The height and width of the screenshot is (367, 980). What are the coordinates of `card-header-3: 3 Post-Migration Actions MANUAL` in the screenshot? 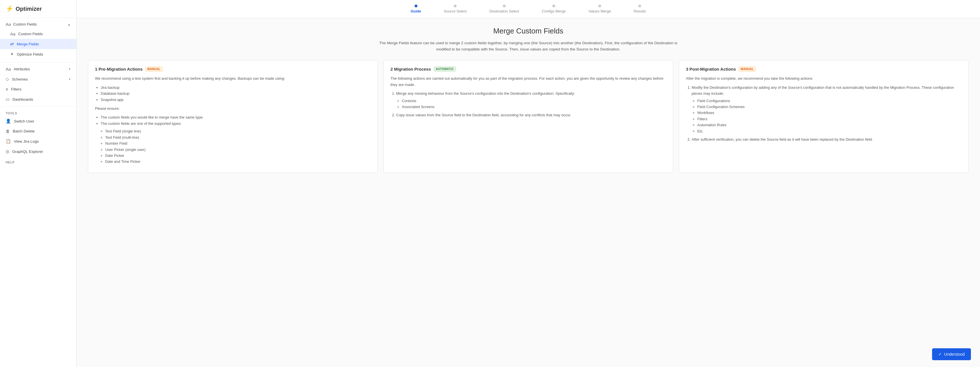 It's located at (824, 69).